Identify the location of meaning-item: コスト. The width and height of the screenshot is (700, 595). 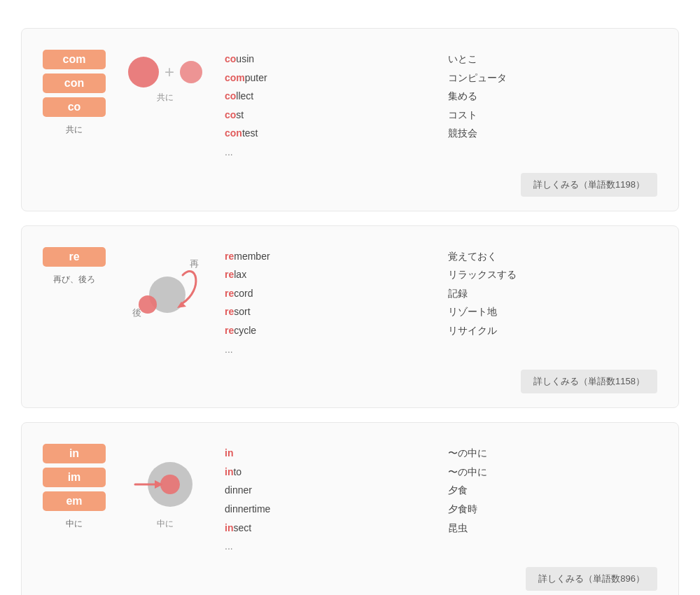
(553, 115).